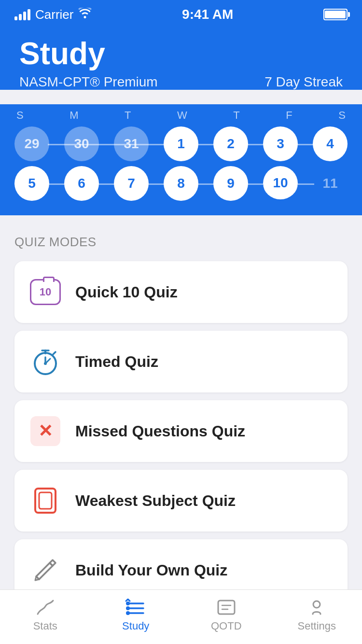  I want to click on calendar-week2: 5 6 7 8 9 10 11, so click(181, 183).